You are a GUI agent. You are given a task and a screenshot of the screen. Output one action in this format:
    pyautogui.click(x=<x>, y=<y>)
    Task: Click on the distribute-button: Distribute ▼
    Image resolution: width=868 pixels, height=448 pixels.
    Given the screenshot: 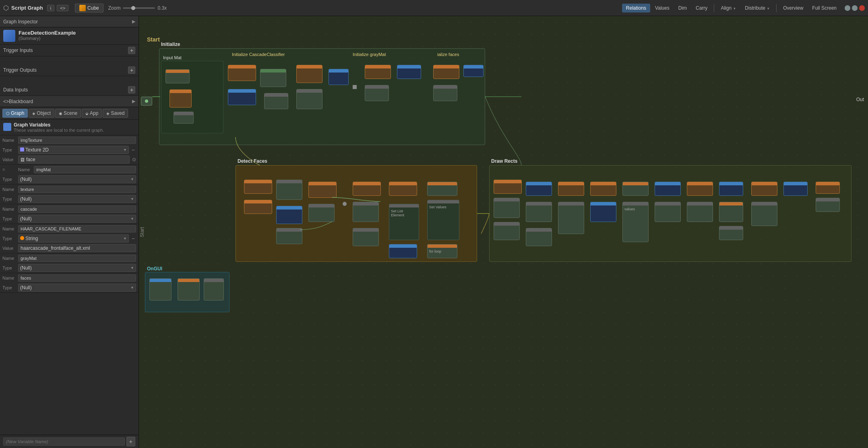 What is the action you would take?
    pyautogui.click(x=757, y=8)
    